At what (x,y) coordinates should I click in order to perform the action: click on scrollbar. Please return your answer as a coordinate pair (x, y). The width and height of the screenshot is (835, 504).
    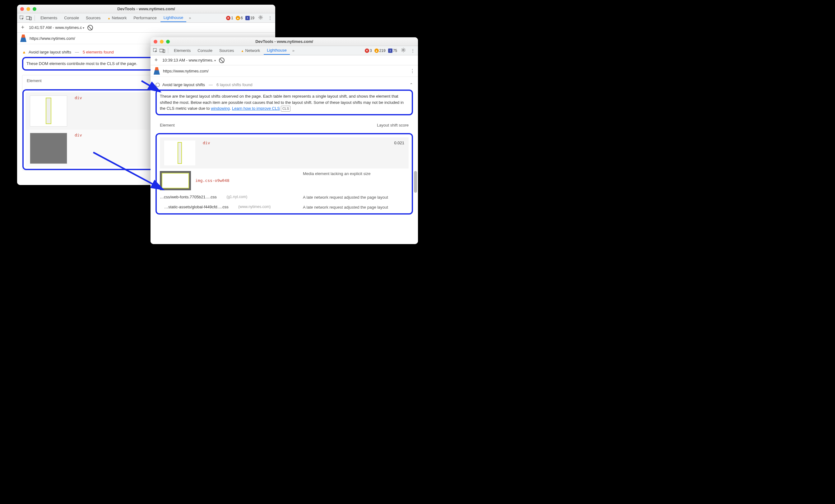
    Looking at the image, I should click on (415, 182).